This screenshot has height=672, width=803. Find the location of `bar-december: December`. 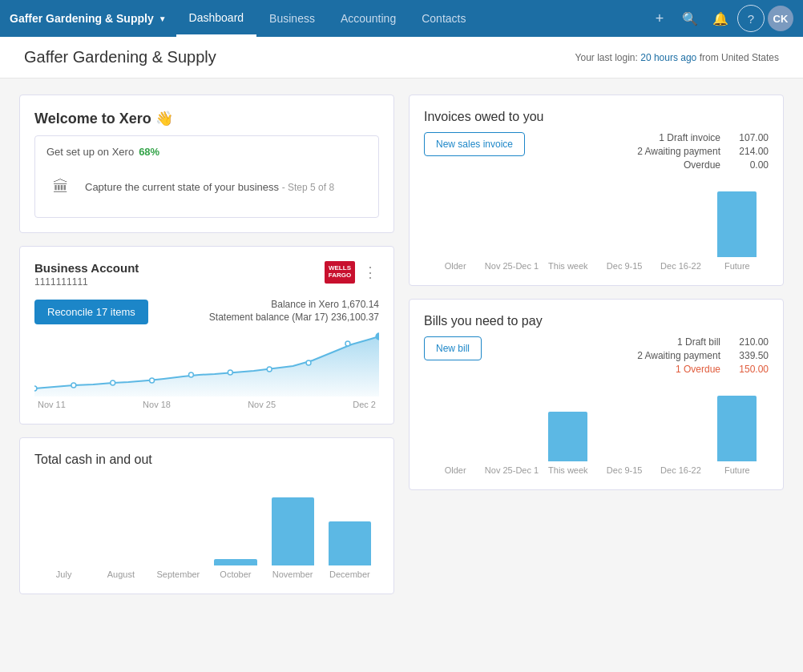

bar-december: December is located at coordinates (349, 550).